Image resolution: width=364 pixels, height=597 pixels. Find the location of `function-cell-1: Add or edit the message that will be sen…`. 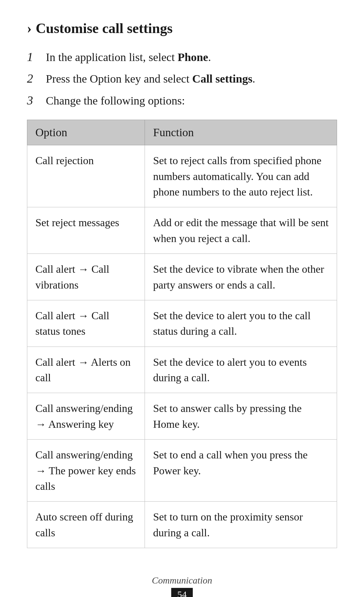

function-cell-1: Add or edit the message that will be sen… is located at coordinates (241, 231).